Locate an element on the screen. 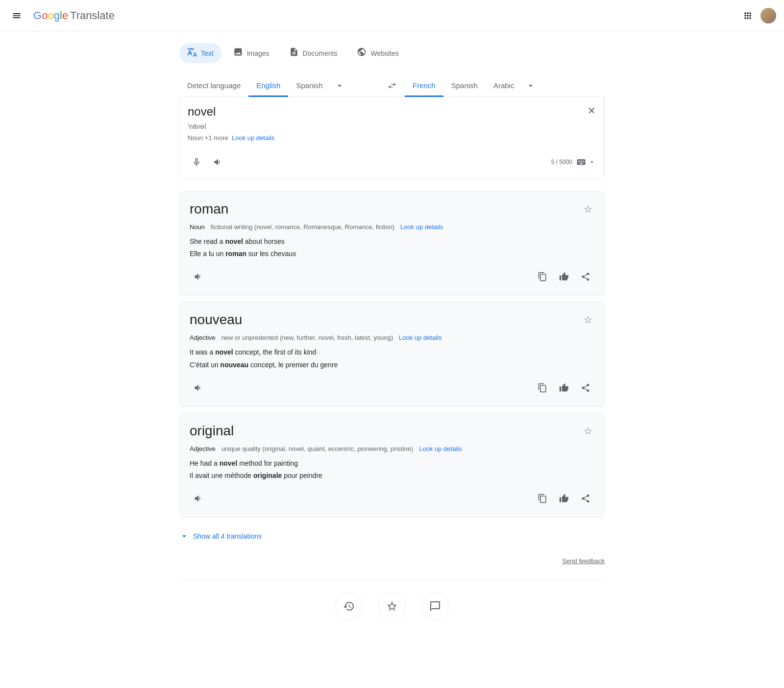 The width and height of the screenshot is (784, 688). detect-language-btn: Detect language is located at coordinates (214, 86).